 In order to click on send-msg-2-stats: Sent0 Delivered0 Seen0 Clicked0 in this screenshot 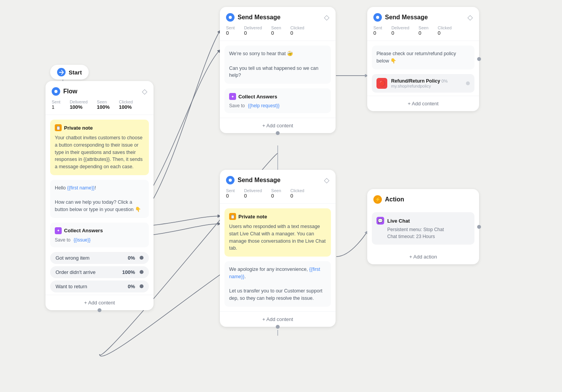, I will do `click(423, 33)`.